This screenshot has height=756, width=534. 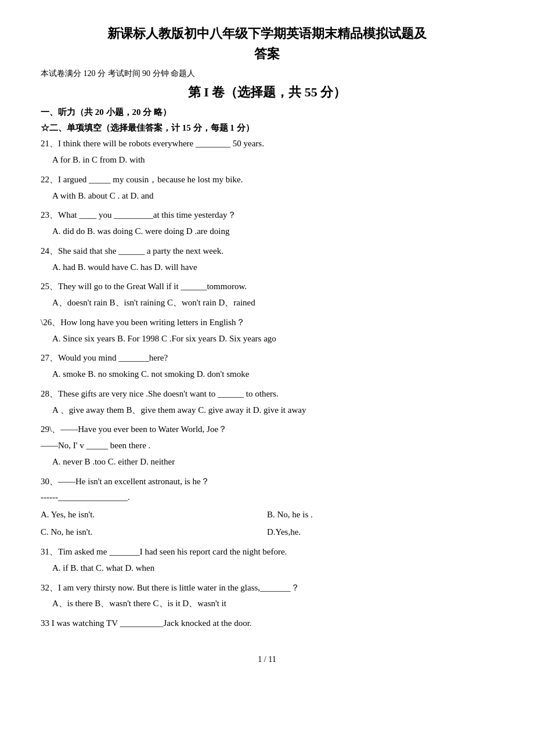 What do you see at coordinates (267, 92) in the screenshot?
I see `section1-header: 第 I 卷（选择题，共 55 分）` at bounding box center [267, 92].